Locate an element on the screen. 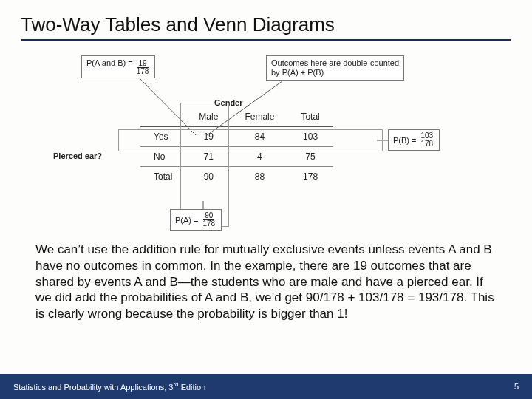 The width and height of the screenshot is (532, 399). table-row: Total 90 88 178 is located at coordinates (236, 177).